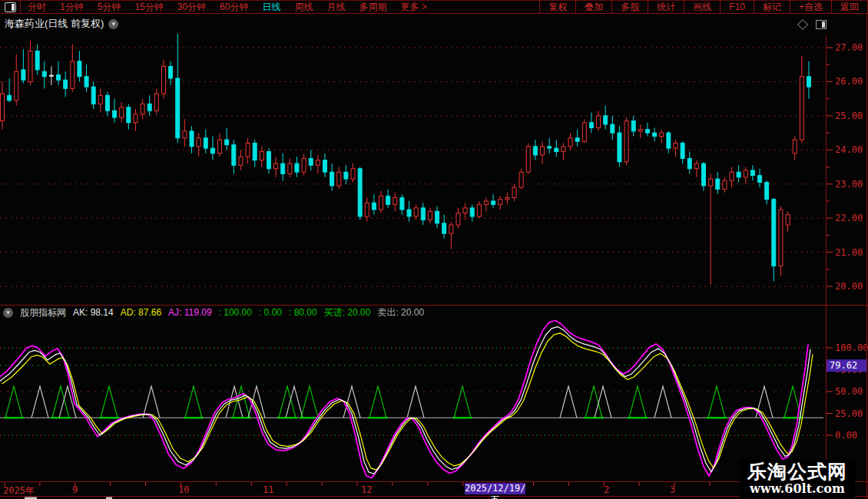  I want to click on indicator-param-0: : 0.00, so click(270, 312).